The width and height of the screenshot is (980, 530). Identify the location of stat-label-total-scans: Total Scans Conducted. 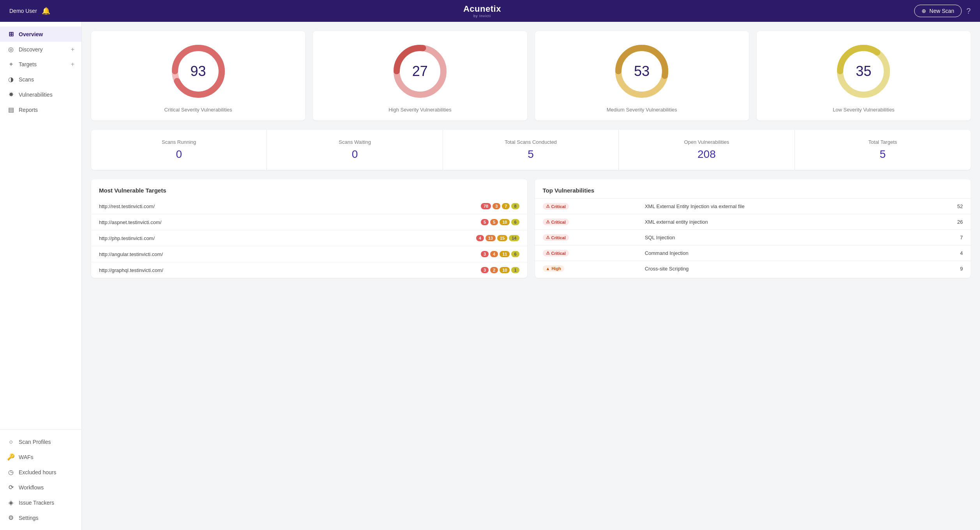
(531, 142).